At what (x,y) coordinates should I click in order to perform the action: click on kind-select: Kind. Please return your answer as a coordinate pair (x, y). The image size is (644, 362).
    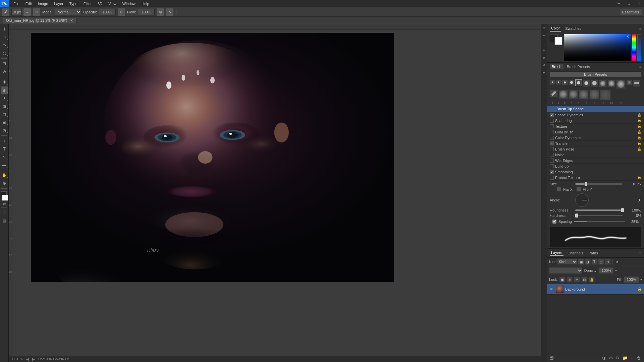
    Looking at the image, I should click on (567, 262).